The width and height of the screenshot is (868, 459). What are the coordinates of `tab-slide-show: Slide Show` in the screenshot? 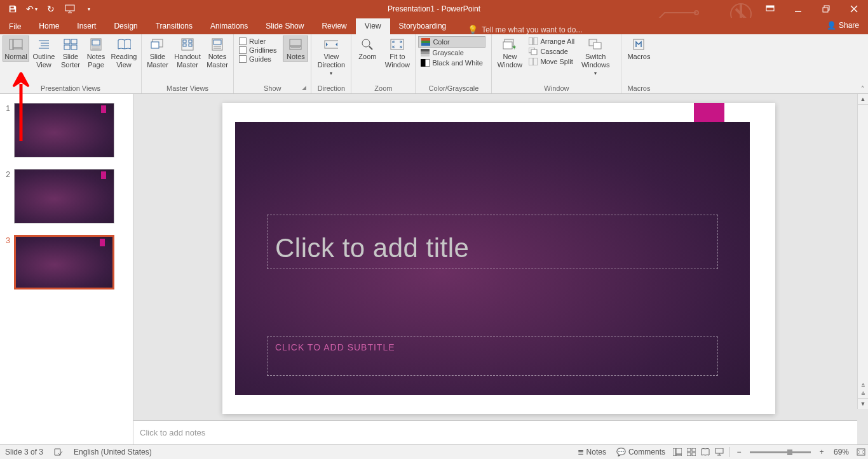 It's located at (285, 27).